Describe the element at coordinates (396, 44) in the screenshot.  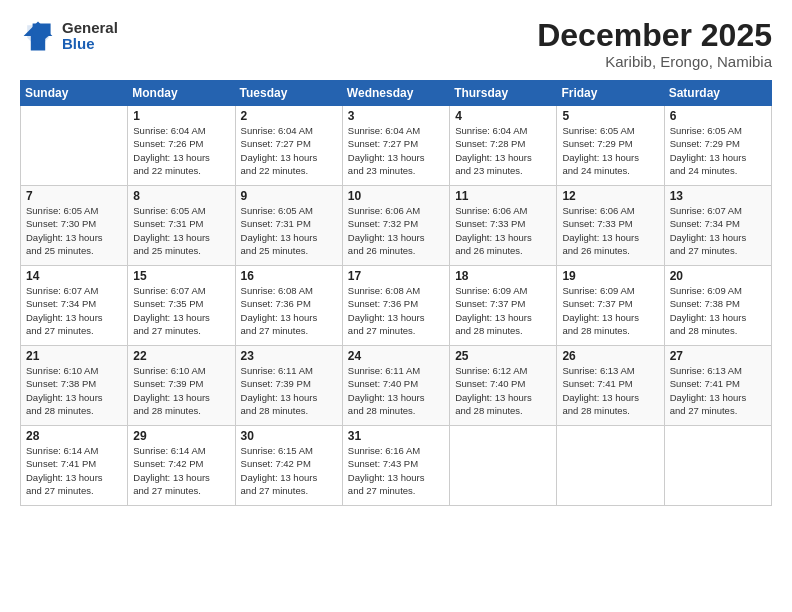
I see `header: General Blue December 2025 Karibib, Eron…` at that location.